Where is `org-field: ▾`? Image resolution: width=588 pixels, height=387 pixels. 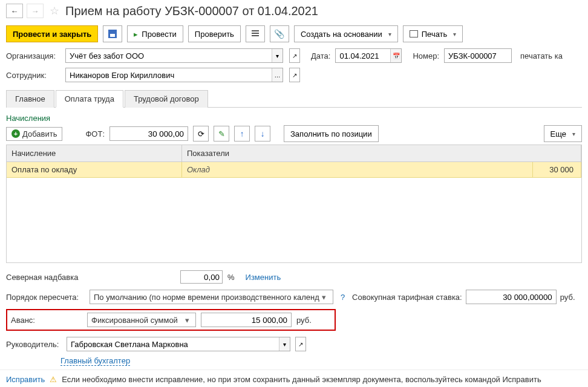 org-field: ▾ is located at coordinates (174, 56).